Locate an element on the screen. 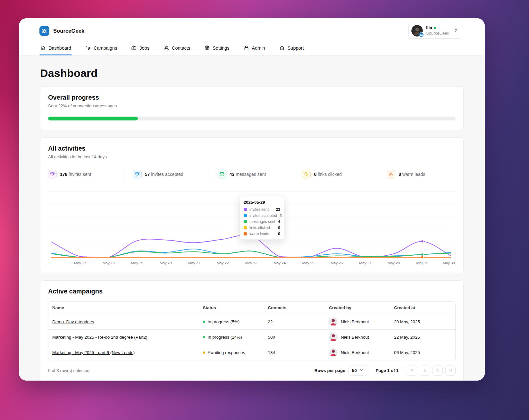 This screenshot has width=529, height=420. active-campaigns-title: Active campaigns is located at coordinates (252, 292).